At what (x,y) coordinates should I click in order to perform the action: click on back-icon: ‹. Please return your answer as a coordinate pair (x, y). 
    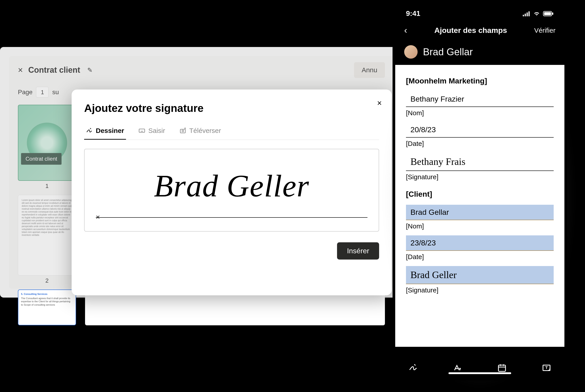
    Looking at the image, I should click on (406, 30).